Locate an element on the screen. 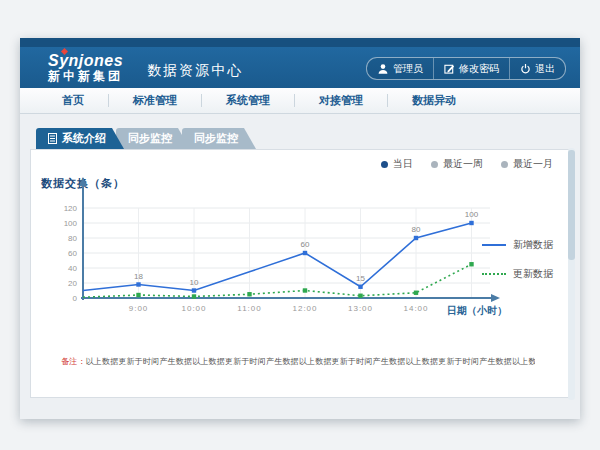  header-top-strip is located at coordinates (300, 42).